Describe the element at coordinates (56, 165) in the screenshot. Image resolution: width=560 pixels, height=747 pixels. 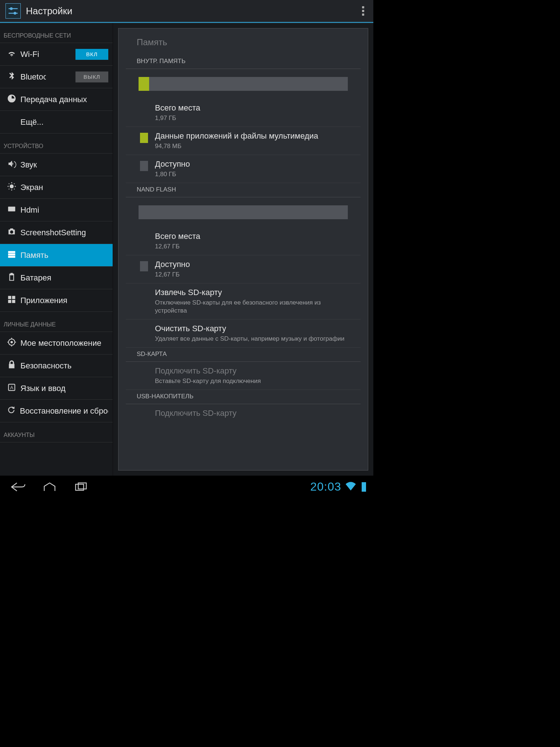
I see `sidebar-item-sound: Звук` at that location.